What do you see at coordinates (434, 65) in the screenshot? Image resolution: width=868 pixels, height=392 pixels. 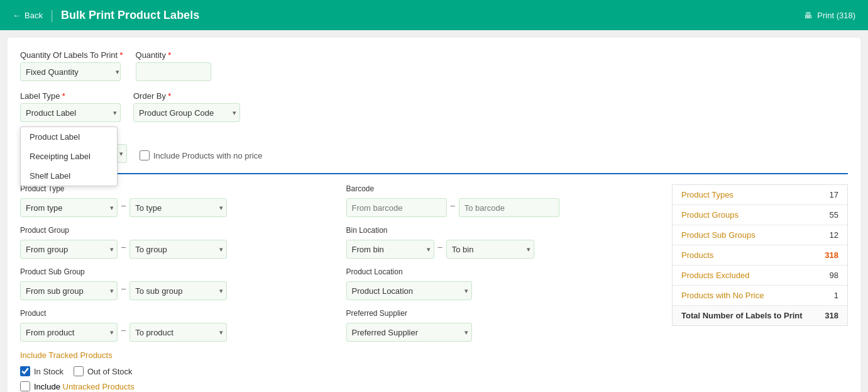 I see `top-form-row: Quantity Of Labels To Print * Fixed Quan…` at bounding box center [434, 65].